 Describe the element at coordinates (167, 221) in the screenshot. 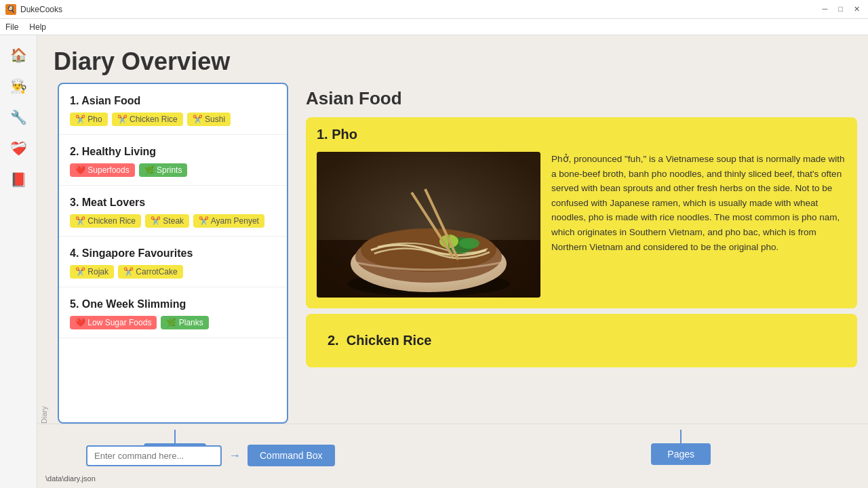

I see `tag: ✂️ Steak` at that location.